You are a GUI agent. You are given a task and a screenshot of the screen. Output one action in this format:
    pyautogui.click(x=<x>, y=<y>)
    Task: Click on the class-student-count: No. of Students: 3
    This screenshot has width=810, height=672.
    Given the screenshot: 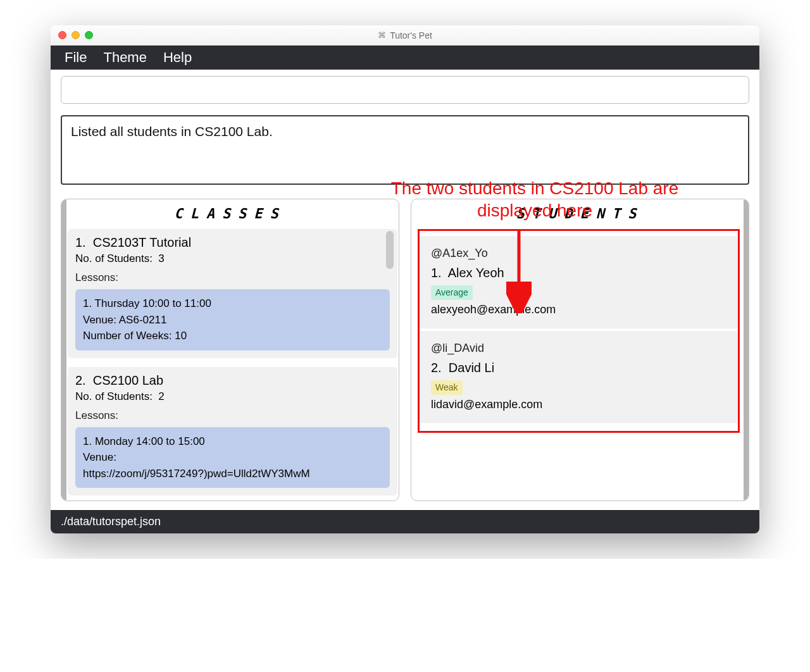 What is the action you would take?
    pyautogui.click(x=233, y=259)
    